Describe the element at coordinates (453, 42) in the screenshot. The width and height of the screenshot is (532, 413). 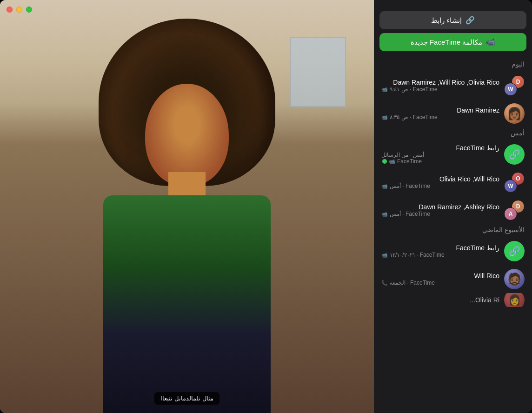
I see `new-facetime-button: 📹 مكالمة FaceTime جديدة` at that location.